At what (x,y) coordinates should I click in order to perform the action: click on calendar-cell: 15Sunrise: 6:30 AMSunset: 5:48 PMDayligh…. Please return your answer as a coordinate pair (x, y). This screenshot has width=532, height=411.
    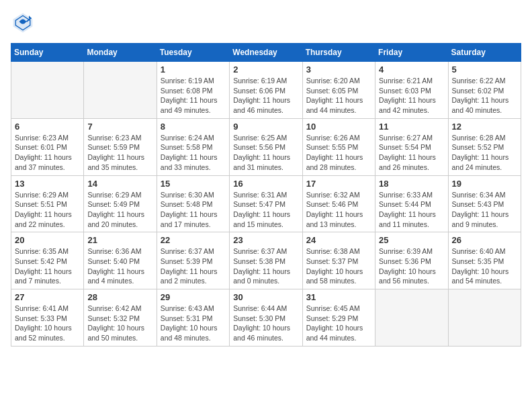
    Looking at the image, I should click on (193, 204).